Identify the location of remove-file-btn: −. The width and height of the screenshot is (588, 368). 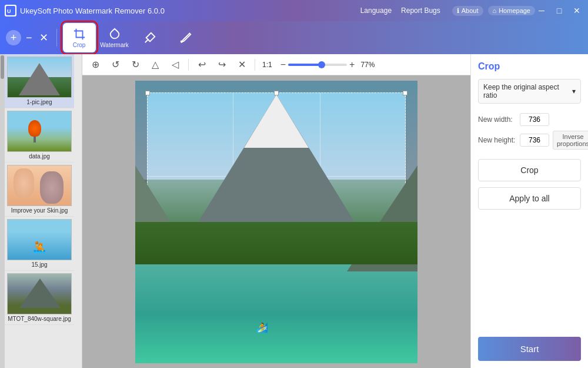
(29, 38).